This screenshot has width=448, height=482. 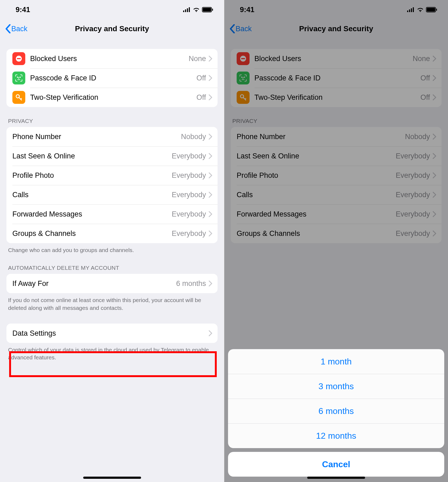 I want to click on row-label: Groups & Channels, so click(x=92, y=233).